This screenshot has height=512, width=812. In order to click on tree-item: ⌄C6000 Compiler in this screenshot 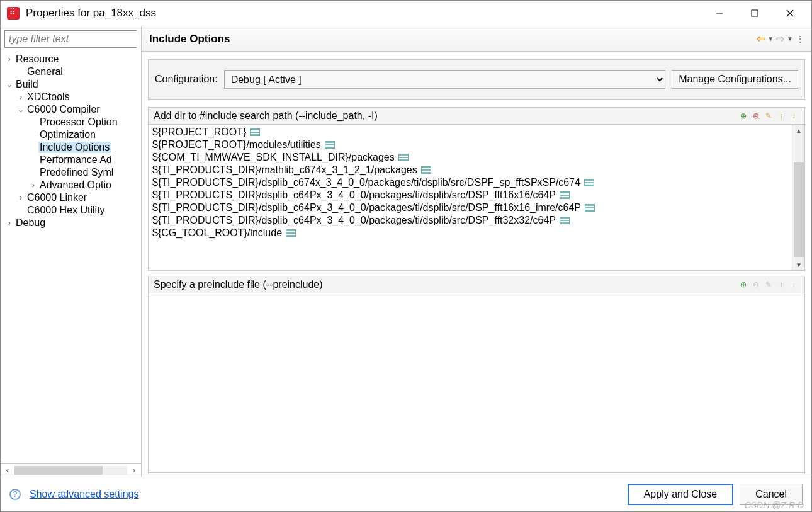, I will do `click(70, 110)`.